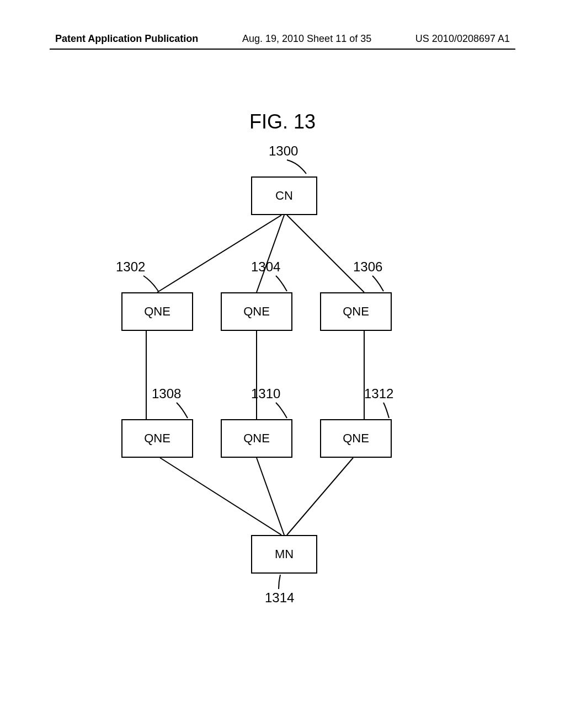 The width and height of the screenshot is (565, 728). Describe the element at coordinates (257, 438) in the screenshot. I see `node-qne-1310: QNE` at that location.